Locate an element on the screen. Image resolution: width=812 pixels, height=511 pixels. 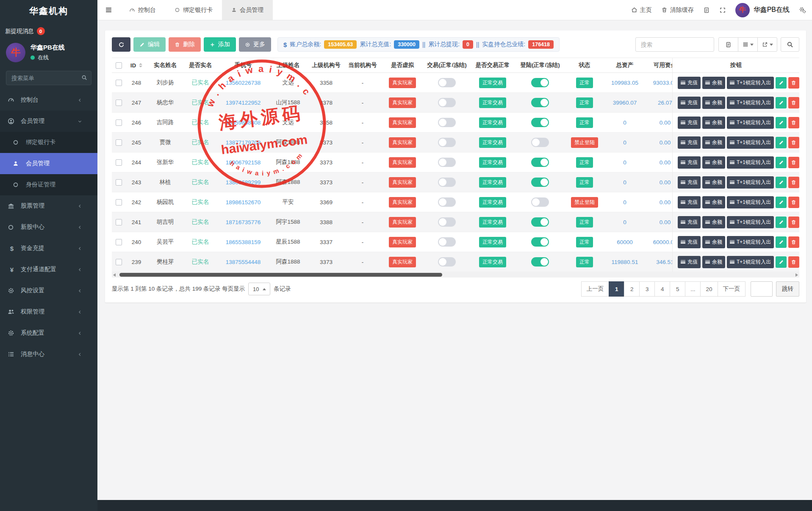
search-button is located at coordinates (790, 44).